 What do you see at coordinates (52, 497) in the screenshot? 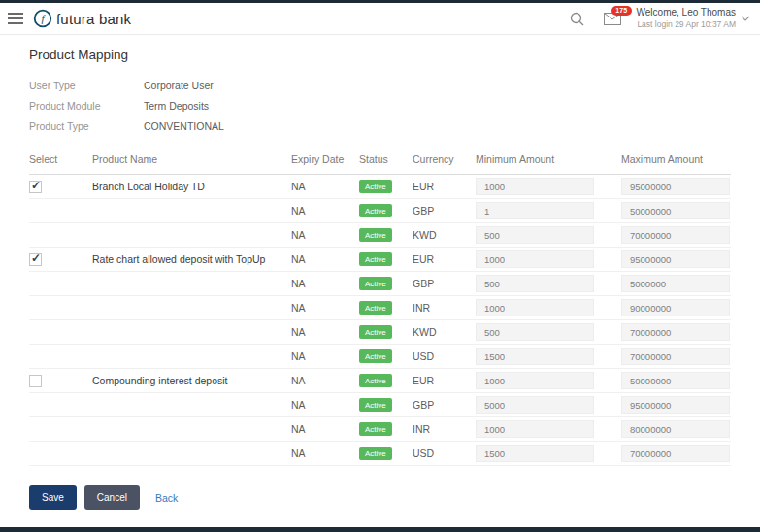
I see `save-button: Save` at bounding box center [52, 497].